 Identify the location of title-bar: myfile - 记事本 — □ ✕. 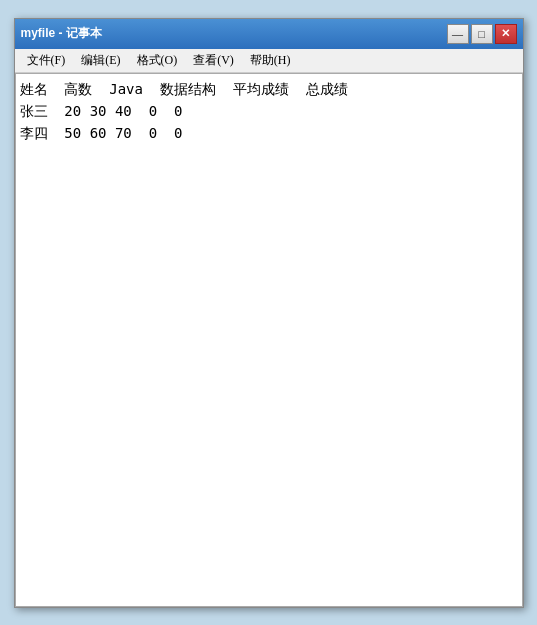
(269, 34).